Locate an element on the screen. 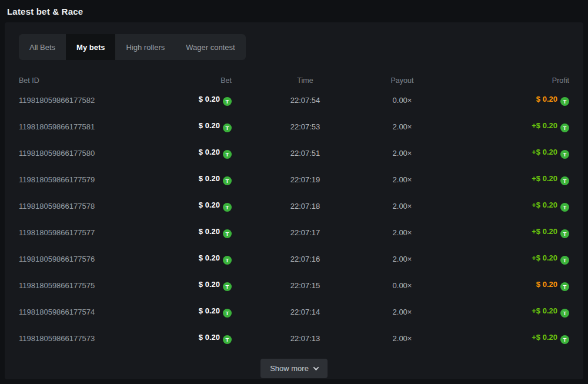  bet-id: 119818059866177573 is located at coordinates (92, 339).